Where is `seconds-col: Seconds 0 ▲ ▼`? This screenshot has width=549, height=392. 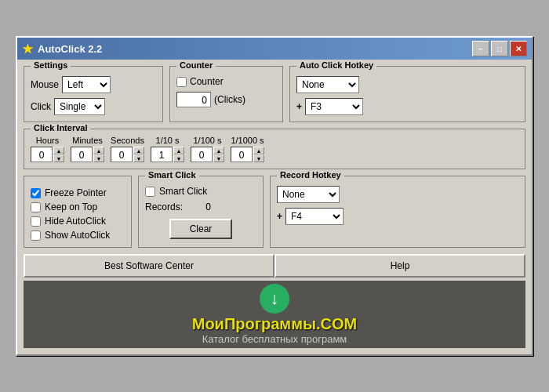 seconds-col: Seconds 0 ▲ ▼ is located at coordinates (127, 149).